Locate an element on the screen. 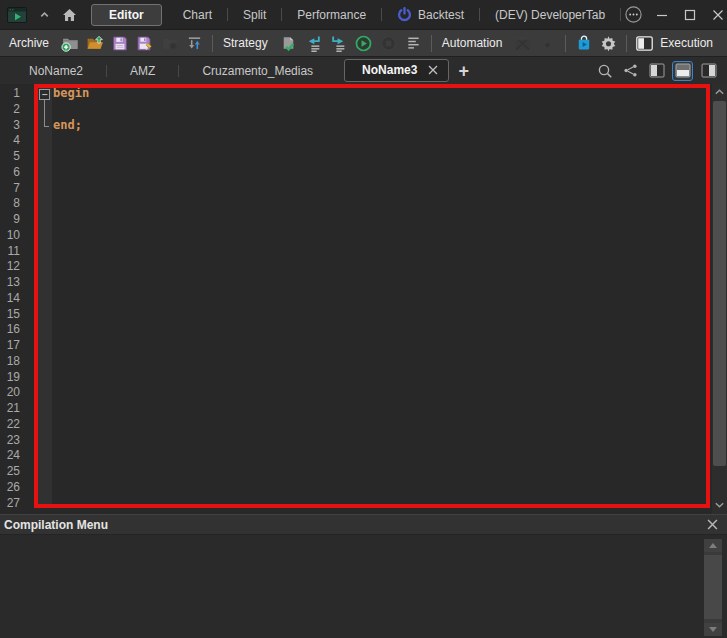 This screenshot has height=638, width=727. settings-gear-button is located at coordinates (608, 44).